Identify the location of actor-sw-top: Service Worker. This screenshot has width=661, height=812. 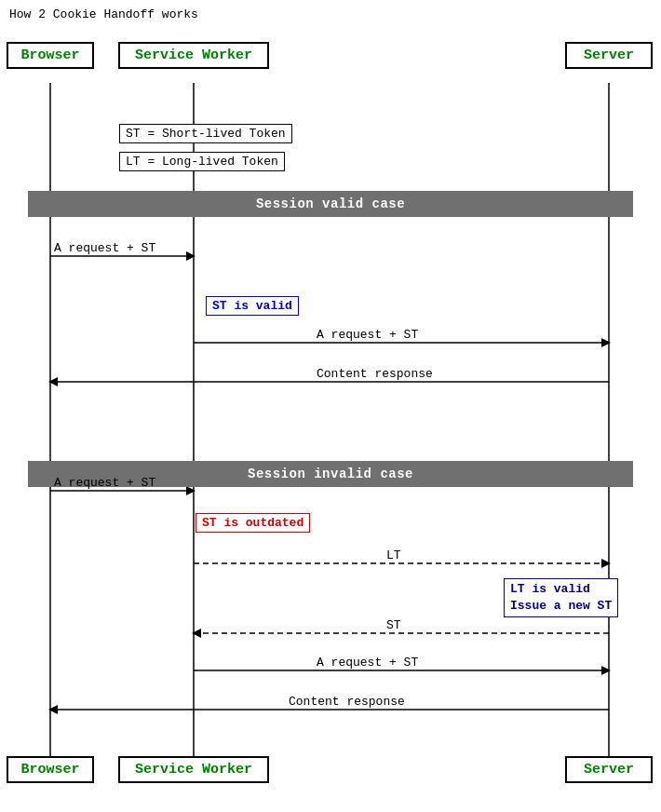
(194, 56).